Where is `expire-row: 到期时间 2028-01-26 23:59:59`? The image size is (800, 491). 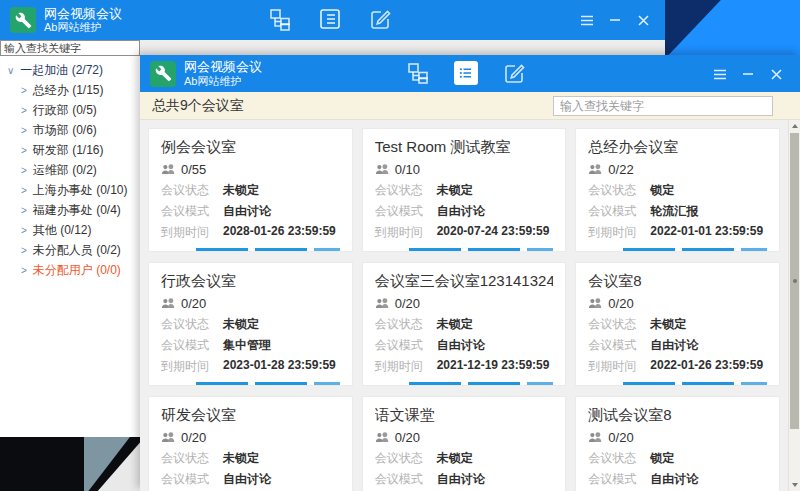
expire-row: 到期时间 2028-01-26 23:59:59 is located at coordinates (250, 232).